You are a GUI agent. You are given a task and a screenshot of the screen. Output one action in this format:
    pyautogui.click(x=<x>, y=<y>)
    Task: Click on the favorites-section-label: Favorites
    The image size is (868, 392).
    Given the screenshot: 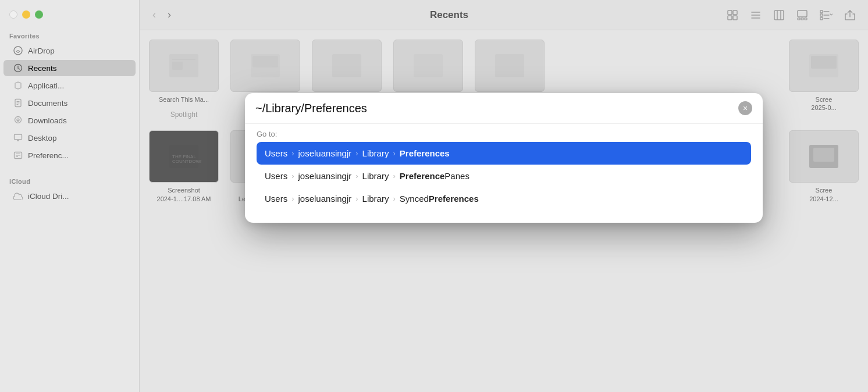 What is the action you would take?
    pyautogui.click(x=70, y=35)
    